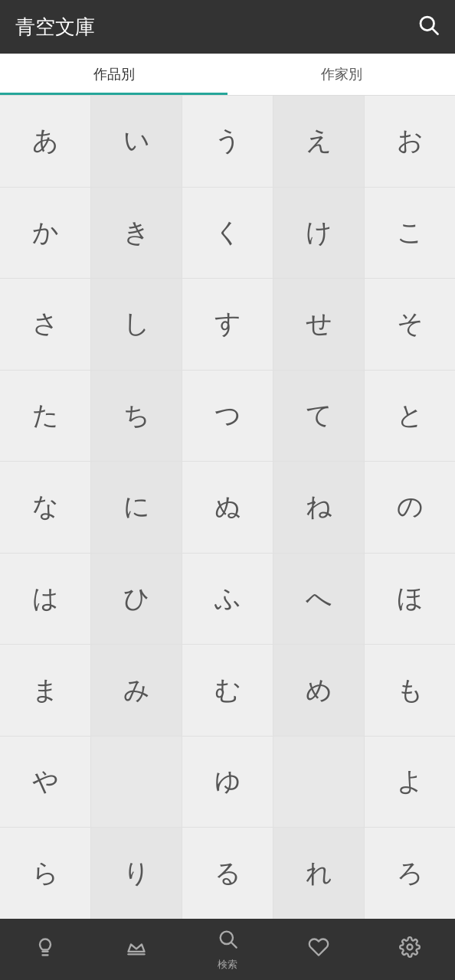 The height and width of the screenshot is (980, 455). What do you see at coordinates (410, 416) in the screenshot?
I see `kana-cell-と: と` at bounding box center [410, 416].